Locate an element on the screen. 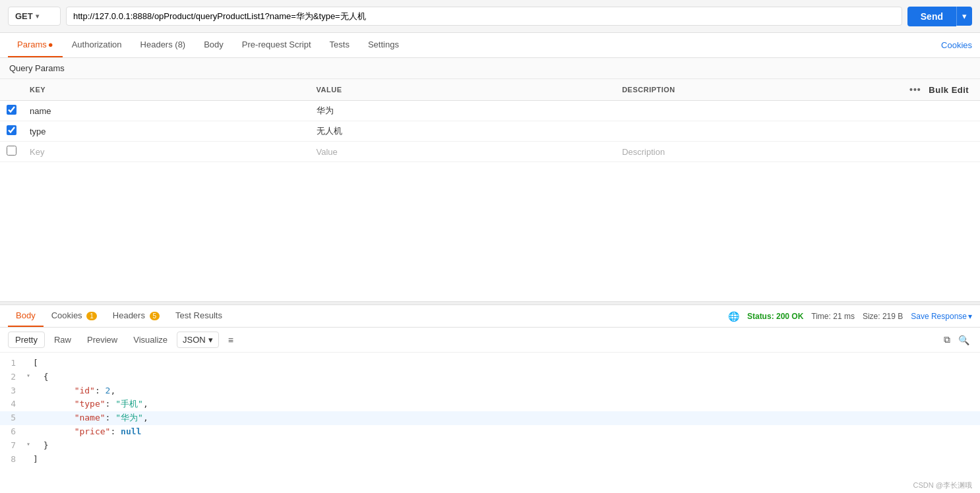 The height and width of the screenshot is (493, 980). line-num-4: 4 is located at coordinates (12, 405).